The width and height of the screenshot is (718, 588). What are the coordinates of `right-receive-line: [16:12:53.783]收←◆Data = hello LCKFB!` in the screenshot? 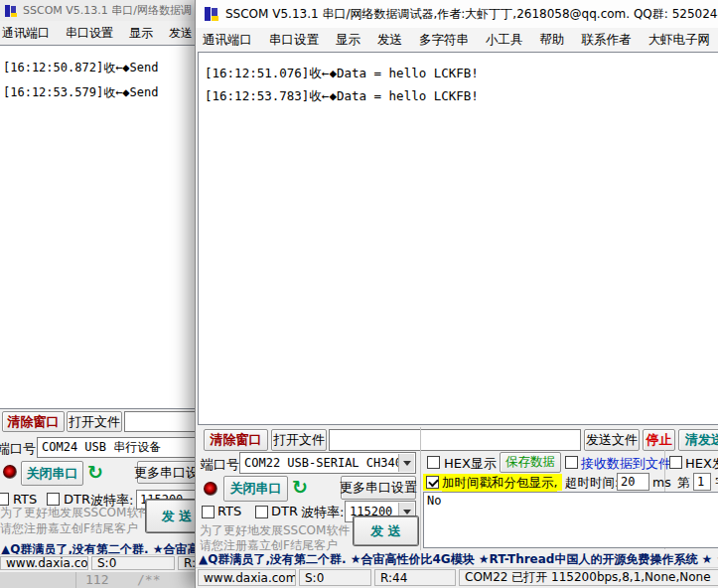 It's located at (461, 95).